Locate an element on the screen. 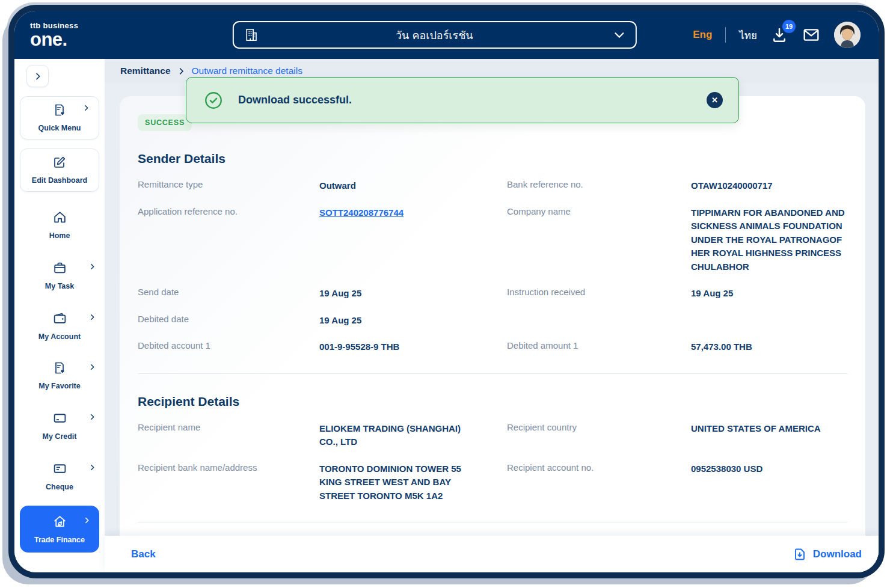  trade-finance-house-icon is located at coordinates (60, 522).